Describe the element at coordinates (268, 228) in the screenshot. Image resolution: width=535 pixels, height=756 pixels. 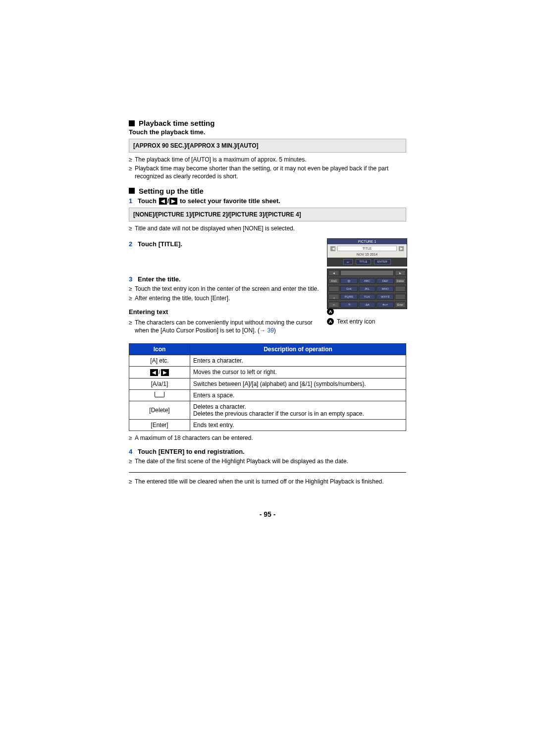
I see `title-none-note: Title and date will not be displayed whe…` at that location.